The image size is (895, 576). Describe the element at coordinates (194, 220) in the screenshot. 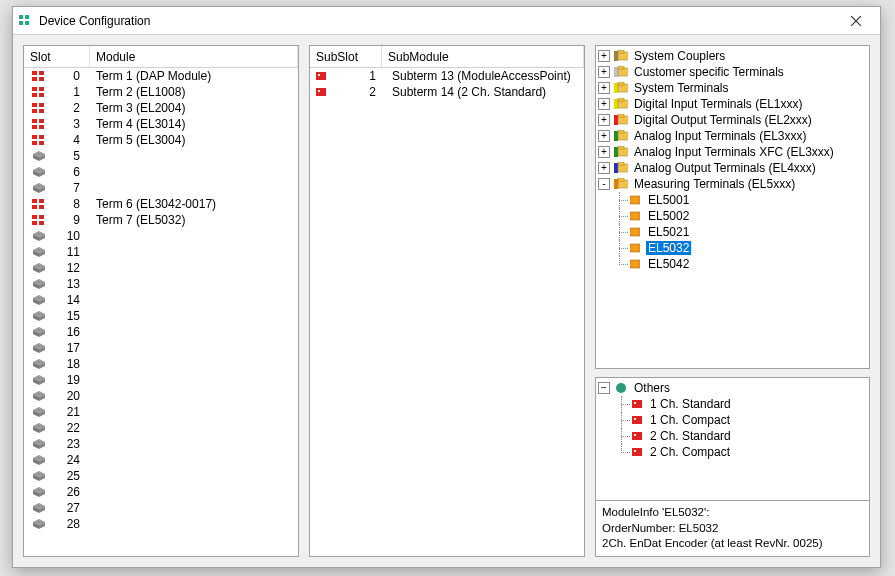

I see `module-name: Term 7 (EL5032)` at that location.